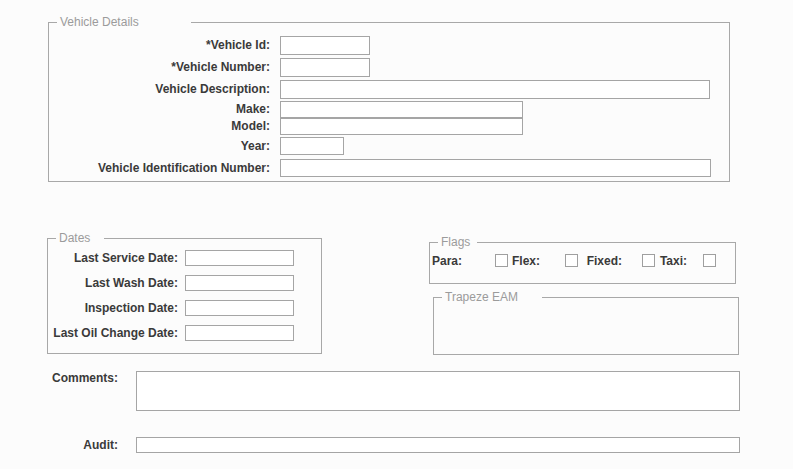 This screenshot has width=793, height=469. I want to click on vin-field, so click(496, 168).